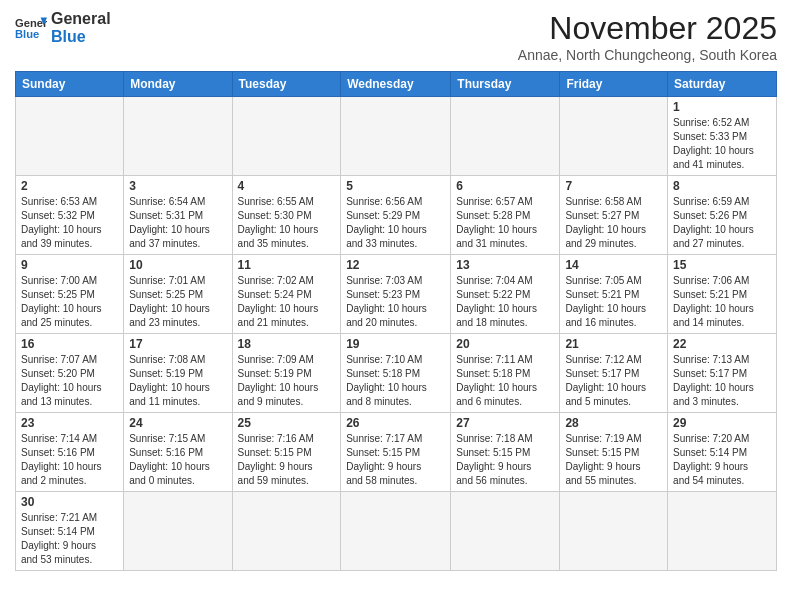  What do you see at coordinates (648, 36) in the screenshot?
I see `title-area: November 2025 Annae, North Chungcheong, …` at bounding box center [648, 36].